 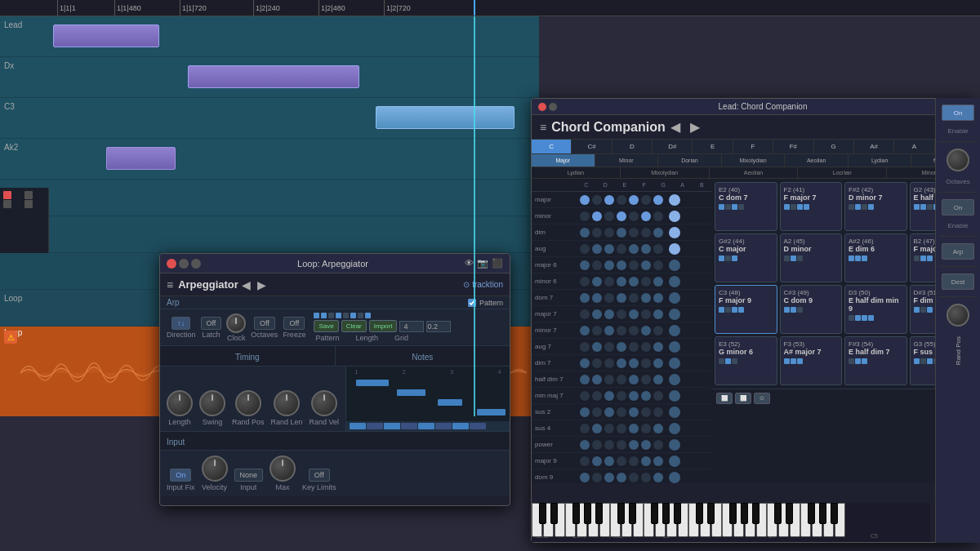 What do you see at coordinates (247, 285) in the screenshot?
I see `arp-prev-btn: ◀` at bounding box center [247, 285].